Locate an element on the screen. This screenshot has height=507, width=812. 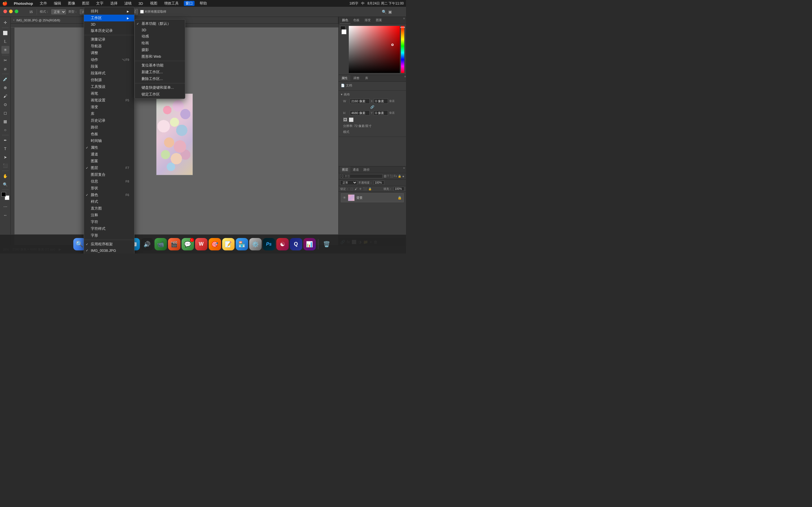
menu-item-paths: 路径 is located at coordinates (109, 127).